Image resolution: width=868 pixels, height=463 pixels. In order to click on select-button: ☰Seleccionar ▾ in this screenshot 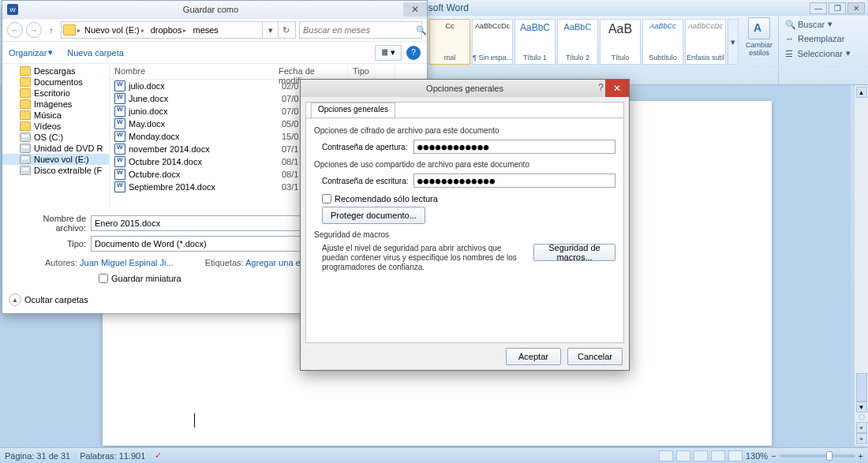, I will do `click(817, 54)`.